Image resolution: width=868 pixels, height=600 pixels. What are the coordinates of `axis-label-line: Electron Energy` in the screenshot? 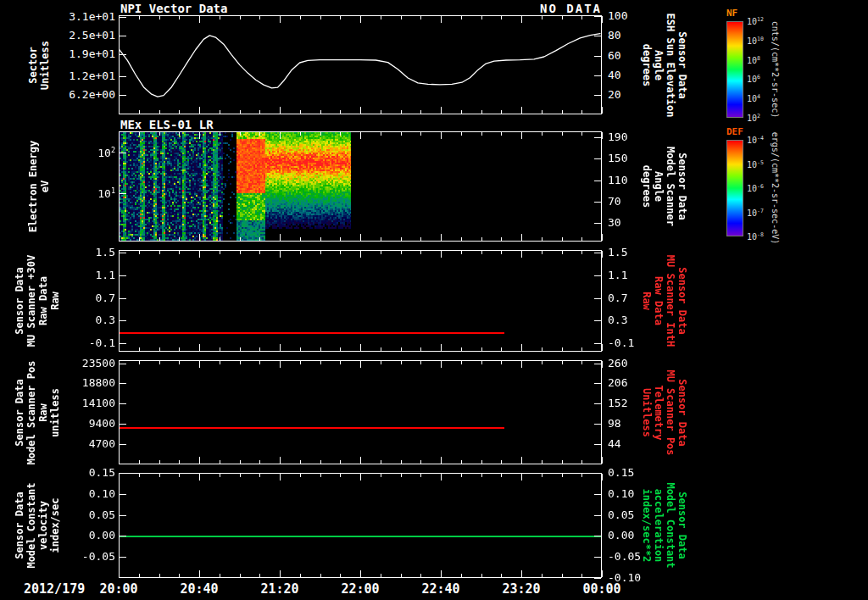 It's located at (33, 186).